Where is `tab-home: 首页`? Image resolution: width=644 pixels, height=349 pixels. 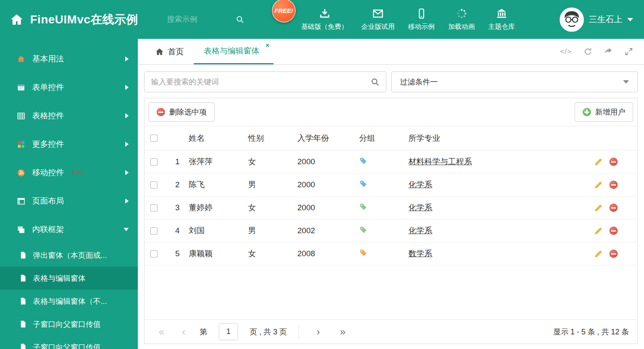 tab-home: 首页 is located at coordinates (170, 52).